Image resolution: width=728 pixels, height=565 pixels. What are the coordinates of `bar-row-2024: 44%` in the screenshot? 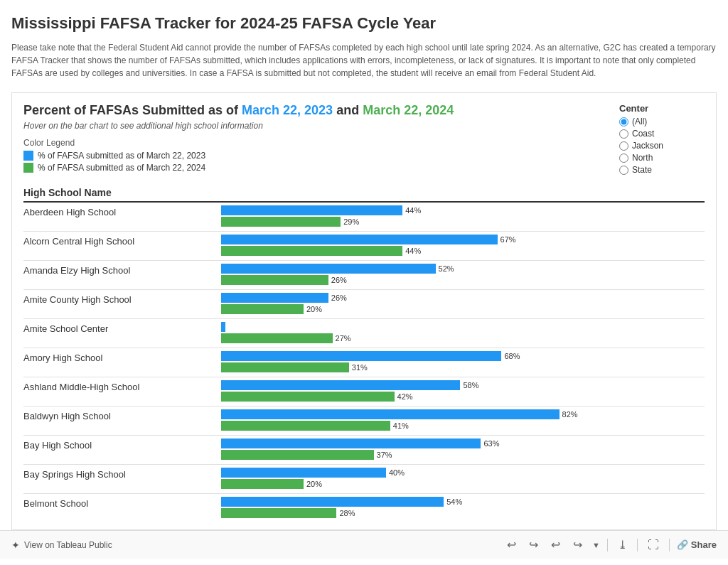 It's located at (463, 251).